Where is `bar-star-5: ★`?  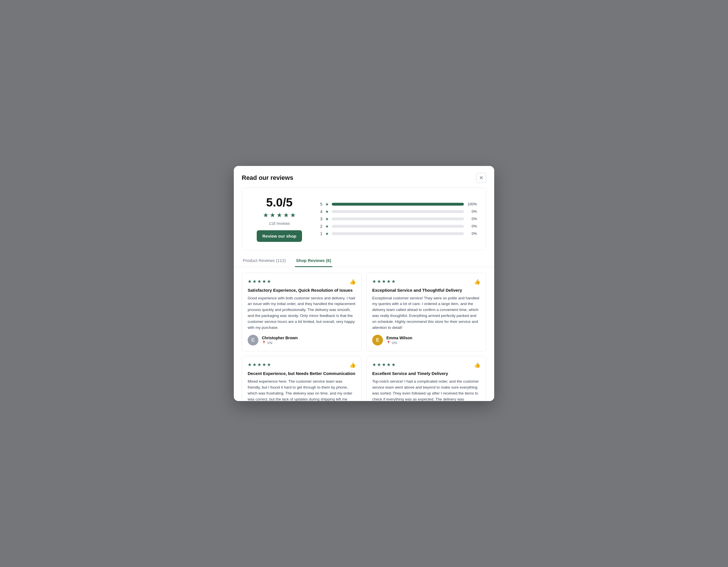 bar-star-5: ★ is located at coordinates (327, 204).